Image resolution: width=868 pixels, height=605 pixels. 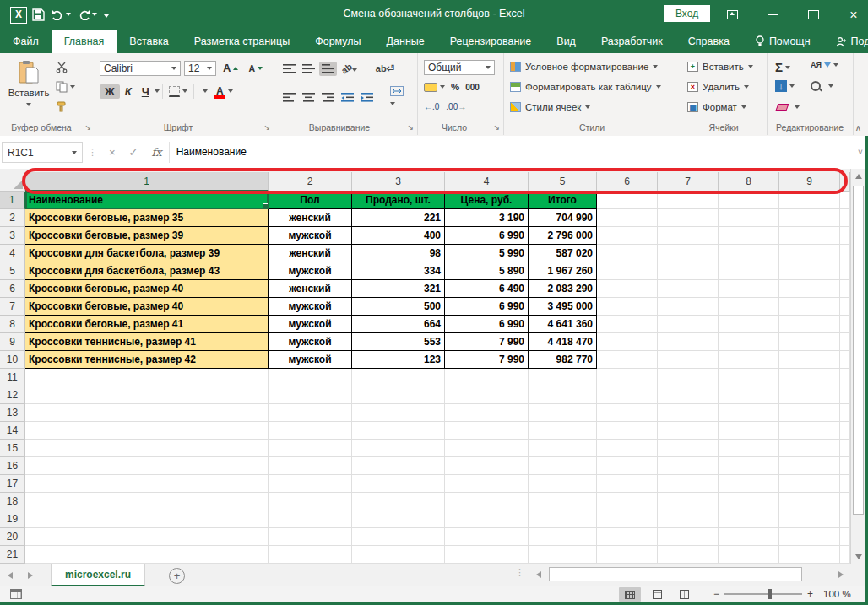 What do you see at coordinates (810, 413) in the screenshot?
I see `cell-R13C9` at bounding box center [810, 413].